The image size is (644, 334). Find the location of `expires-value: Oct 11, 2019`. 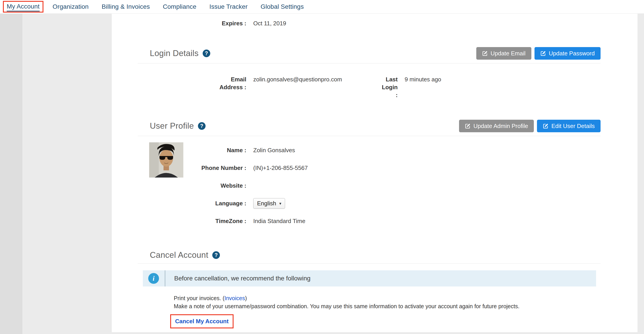

expires-value: Oct 11, 2019 is located at coordinates (270, 24).